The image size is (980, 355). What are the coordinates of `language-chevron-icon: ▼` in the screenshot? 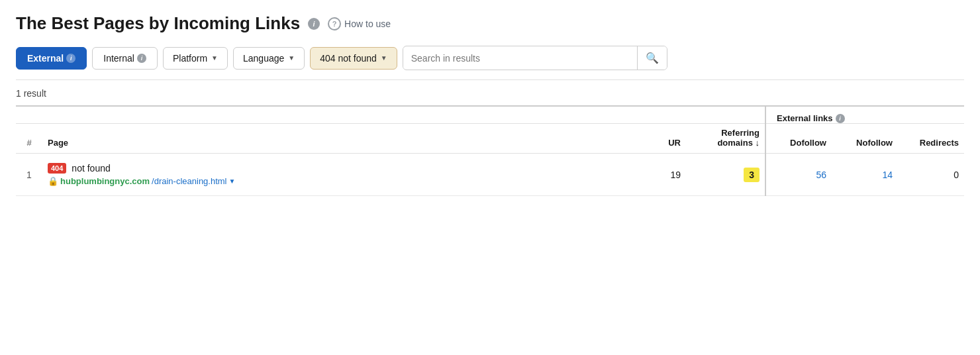 It's located at (291, 58).